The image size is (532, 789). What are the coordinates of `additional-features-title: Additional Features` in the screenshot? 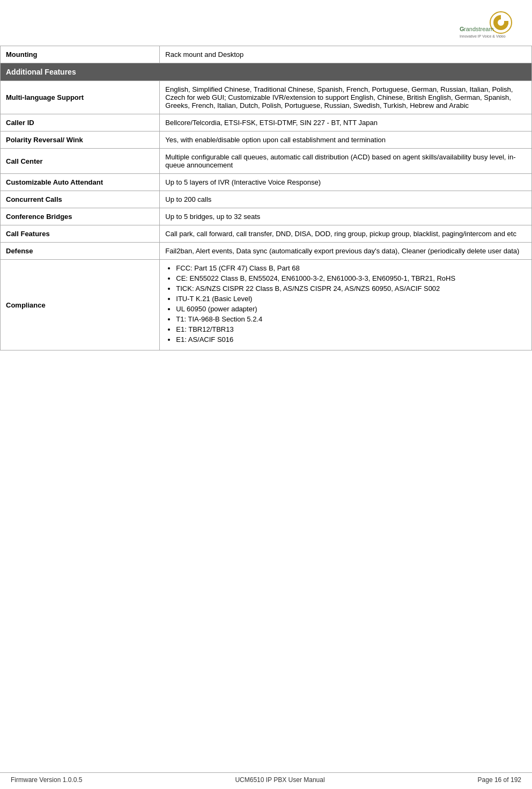 It's located at (266, 72).